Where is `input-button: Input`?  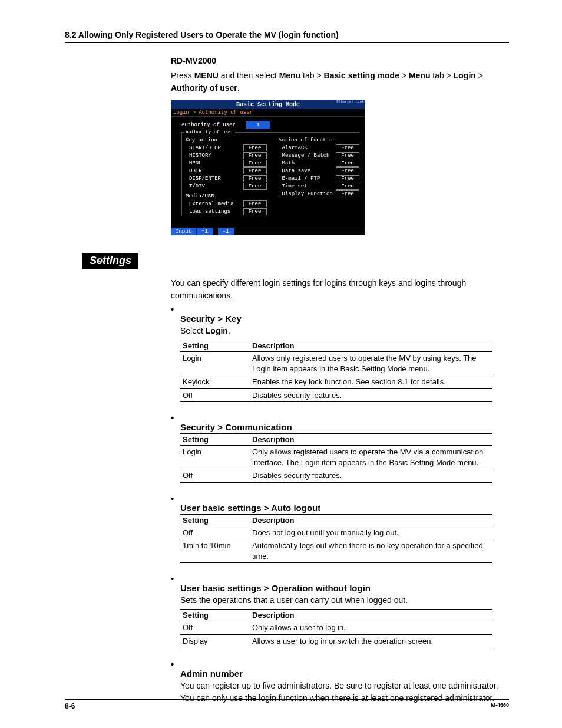
input-button: Input is located at coordinates (184, 232).